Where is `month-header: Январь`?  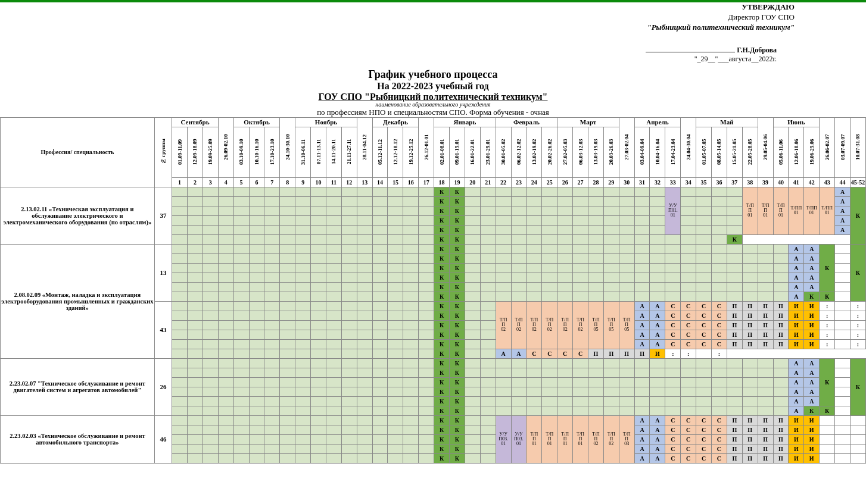 month-header: Январь is located at coordinates (465, 122).